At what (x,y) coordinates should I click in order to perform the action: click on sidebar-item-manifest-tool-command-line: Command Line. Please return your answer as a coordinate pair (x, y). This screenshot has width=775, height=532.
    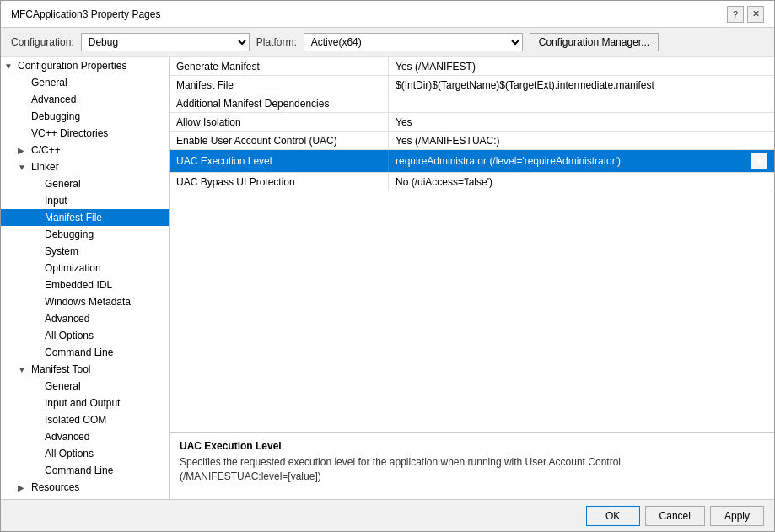
    Looking at the image, I should click on (84, 470).